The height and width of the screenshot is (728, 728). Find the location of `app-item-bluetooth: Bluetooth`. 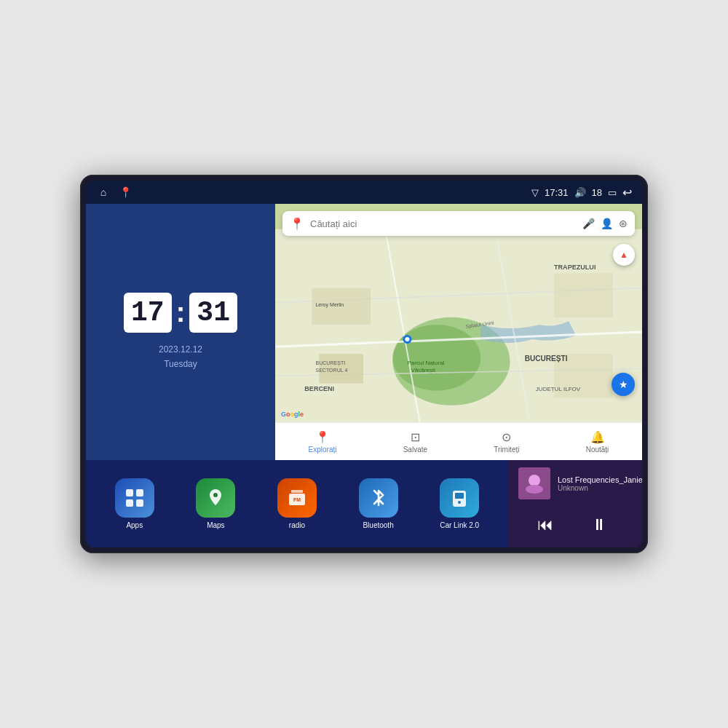

app-item-bluetooth: Bluetooth is located at coordinates (379, 504).